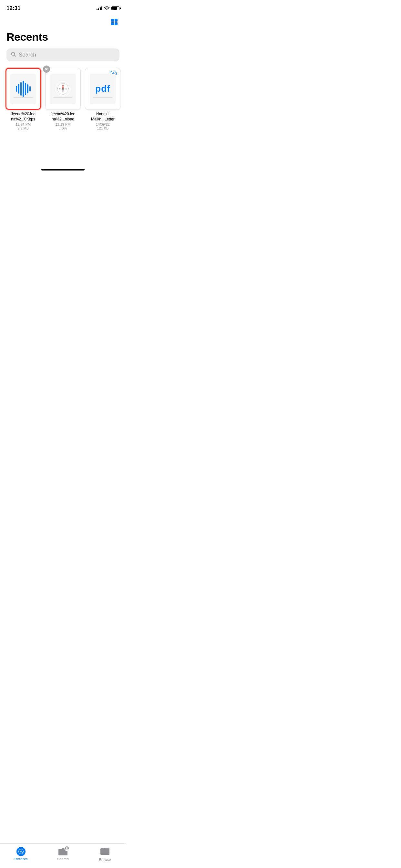  What do you see at coordinates (102, 89) in the screenshot?
I see `file-thumbnail-3: pdf` at bounding box center [102, 89].